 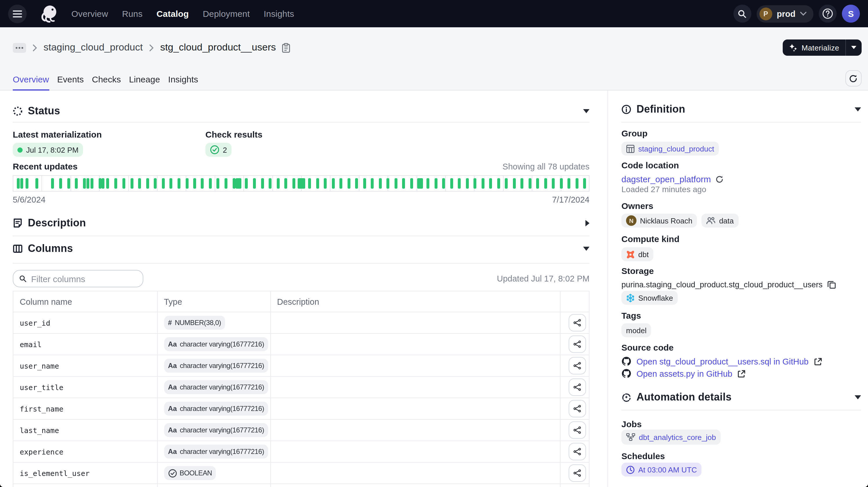 I want to click on tab-lineage: Lineage, so click(x=145, y=79).